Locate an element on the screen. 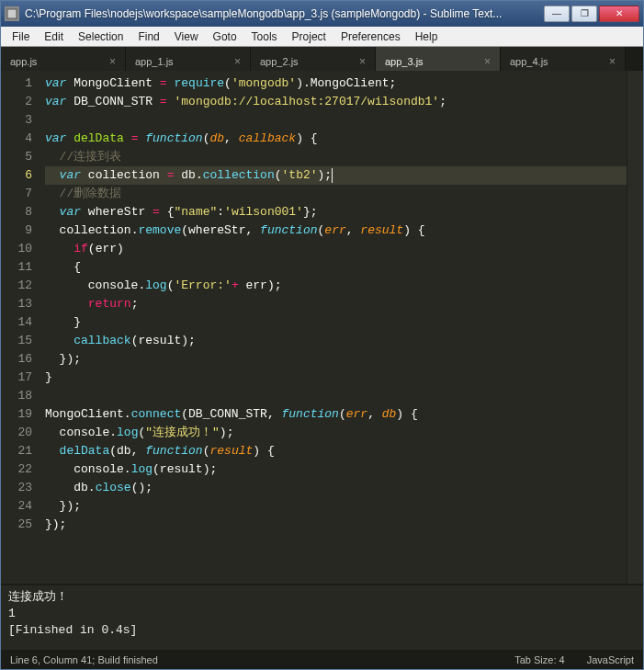 The image size is (644, 670). token-call: log is located at coordinates (141, 469).